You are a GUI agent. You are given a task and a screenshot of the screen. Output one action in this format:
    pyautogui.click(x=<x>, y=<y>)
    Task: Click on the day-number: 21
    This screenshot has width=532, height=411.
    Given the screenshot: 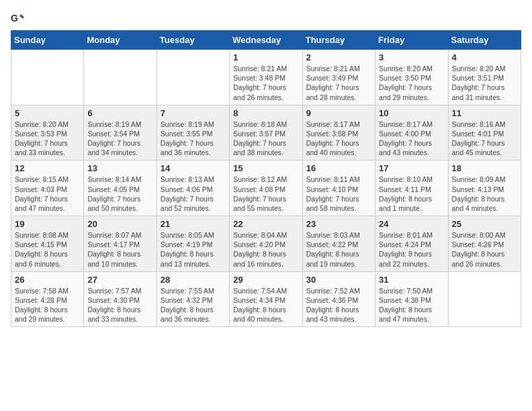 What is the action you would take?
    pyautogui.click(x=193, y=224)
    